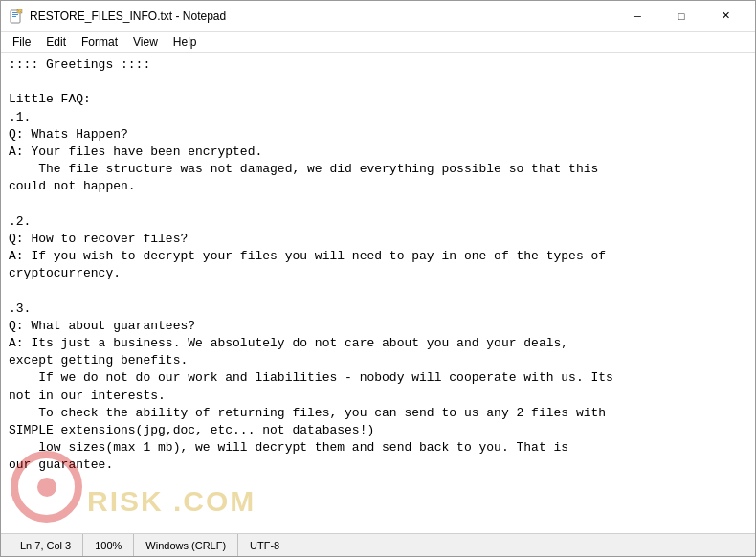  What do you see at coordinates (186, 546) in the screenshot?
I see `line-ending: Windows (CRLF)` at bounding box center [186, 546].